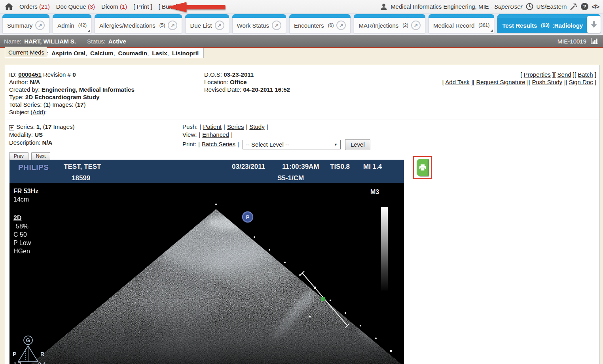 Image resolution: width=603 pixels, height=364 pixels. Describe the element at coordinates (14, 354) in the screenshot. I see `orientation-p-label: P` at that location.